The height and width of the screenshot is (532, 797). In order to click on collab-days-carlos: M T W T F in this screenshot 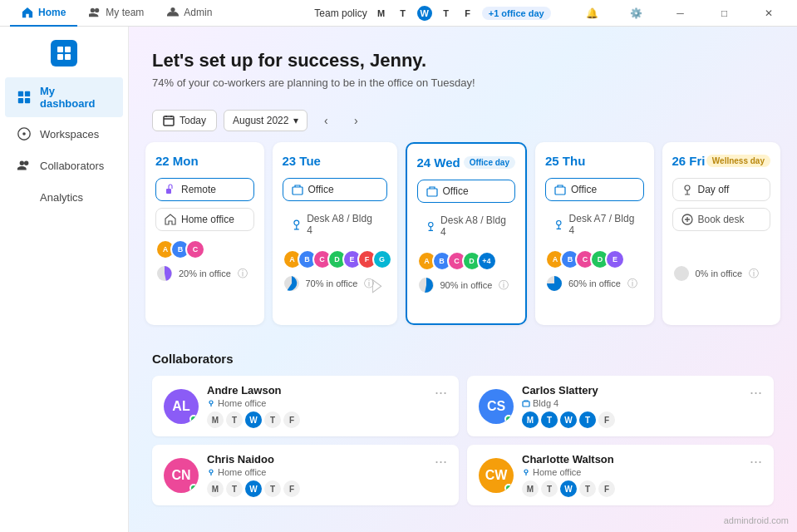, I will do `click(632, 420)`.